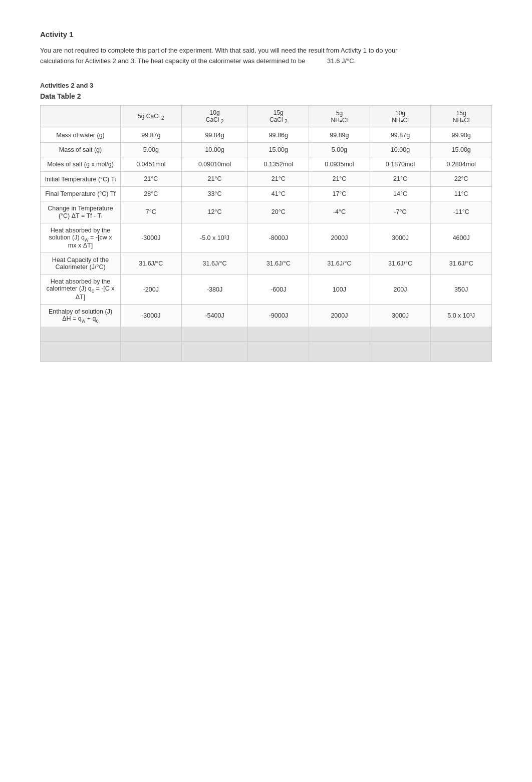 The width and height of the screenshot is (532, 782). What do you see at coordinates (461, 290) in the screenshot?
I see `cell-value: 350J` at bounding box center [461, 290].